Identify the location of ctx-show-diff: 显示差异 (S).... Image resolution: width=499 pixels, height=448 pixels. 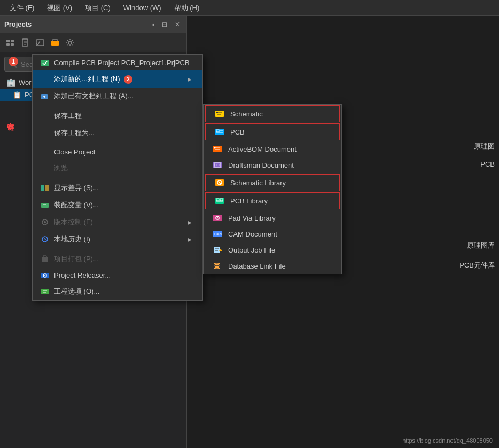
(118, 188).